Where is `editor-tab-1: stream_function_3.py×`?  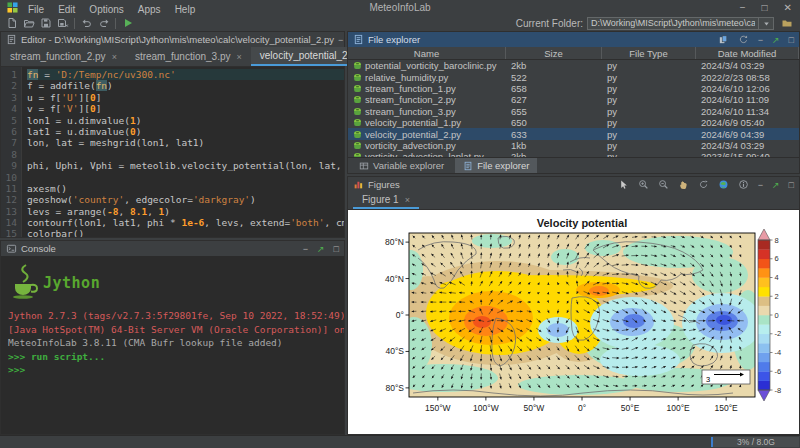 editor-tab-1: stream_function_3.py× is located at coordinates (188, 56).